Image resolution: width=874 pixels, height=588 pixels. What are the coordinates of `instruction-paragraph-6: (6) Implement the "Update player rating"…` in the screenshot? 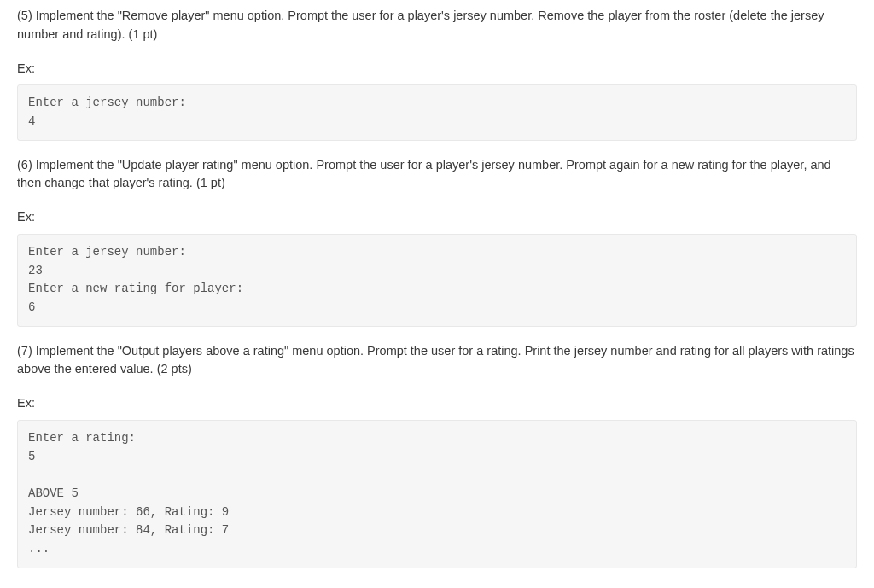 It's located at (437, 175).